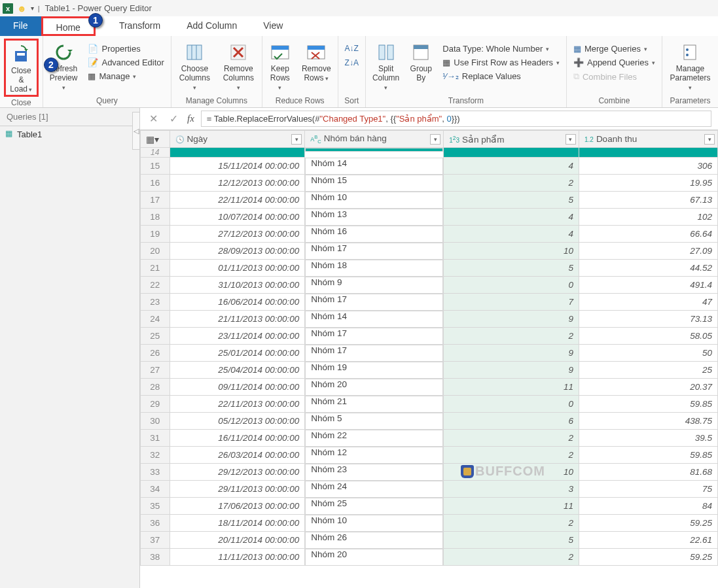 The width and height of the screenshot is (718, 588). I want to click on cell-revenue: 44.52, so click(648, 268).